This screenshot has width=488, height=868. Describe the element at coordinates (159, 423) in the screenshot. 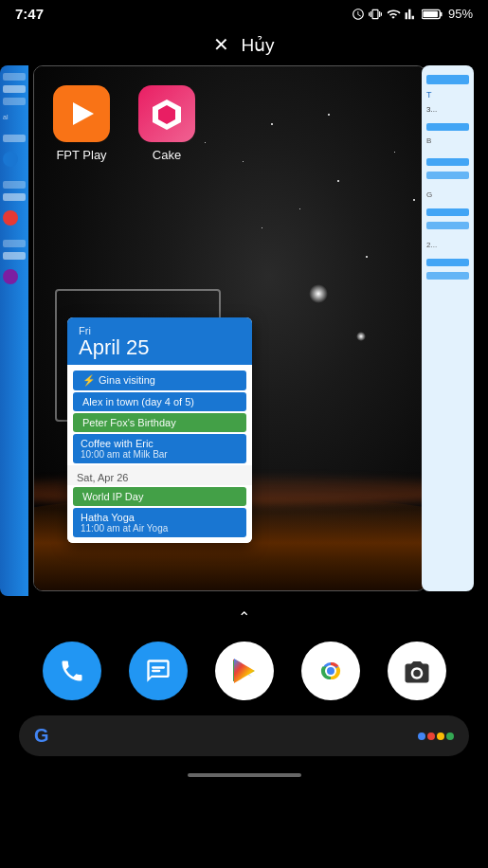

I see `calendar-event-3: Peter Fox's Birthday` at that location.